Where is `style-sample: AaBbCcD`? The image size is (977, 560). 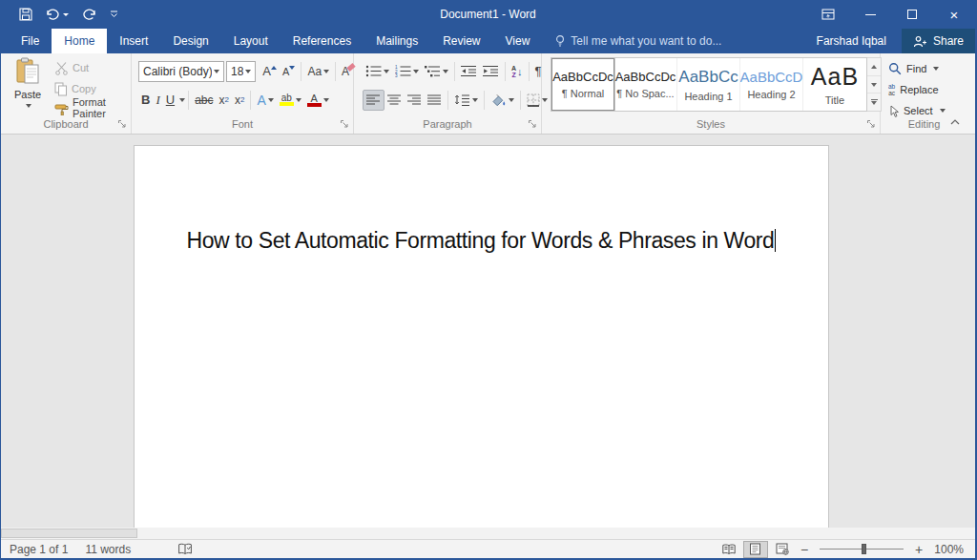 style-sample: AaBbCcD is located at coordinates (771, 76).